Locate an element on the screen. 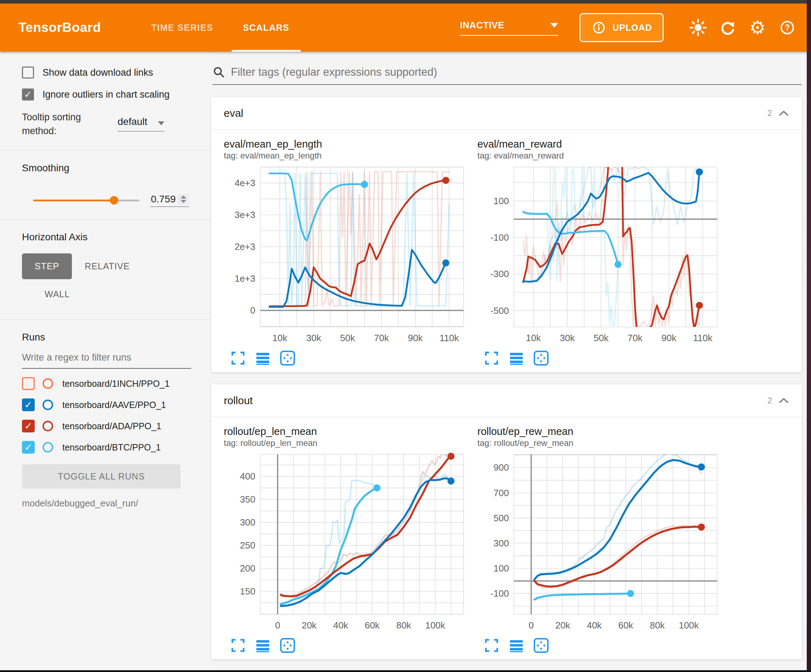  tab-time-series: TIME SERIES is located at coordinates (182, 28).